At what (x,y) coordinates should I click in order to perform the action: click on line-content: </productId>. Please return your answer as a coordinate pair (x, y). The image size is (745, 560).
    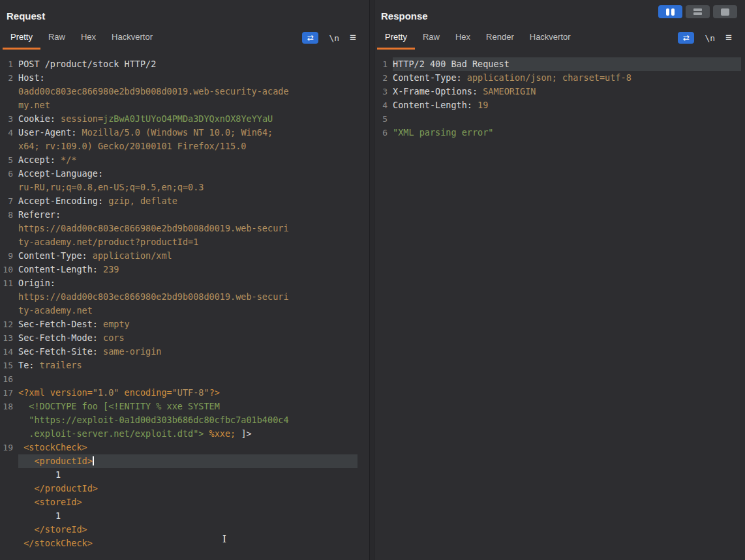
    Looking at the image, I should click on (188, 489).